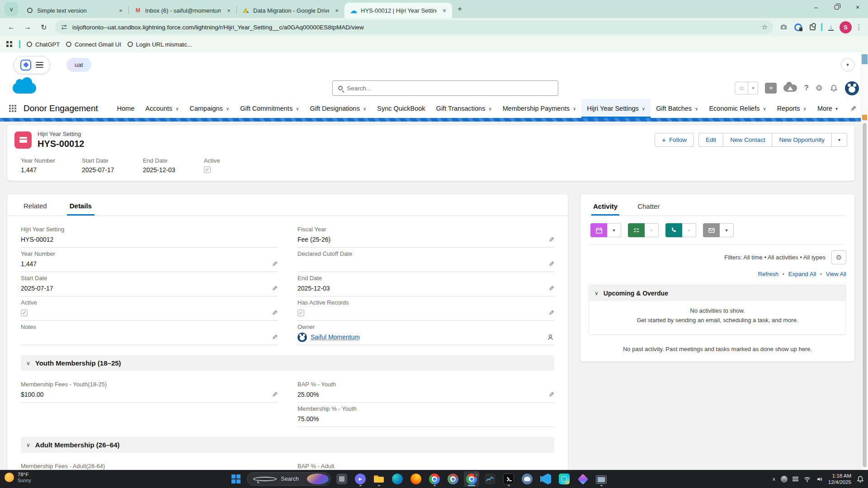 This screenshot has width=868, height=488. Describe the element at coordinates (434, 479) in the screenshot. I see `taskbar-app-chrome-profile1` at that location.